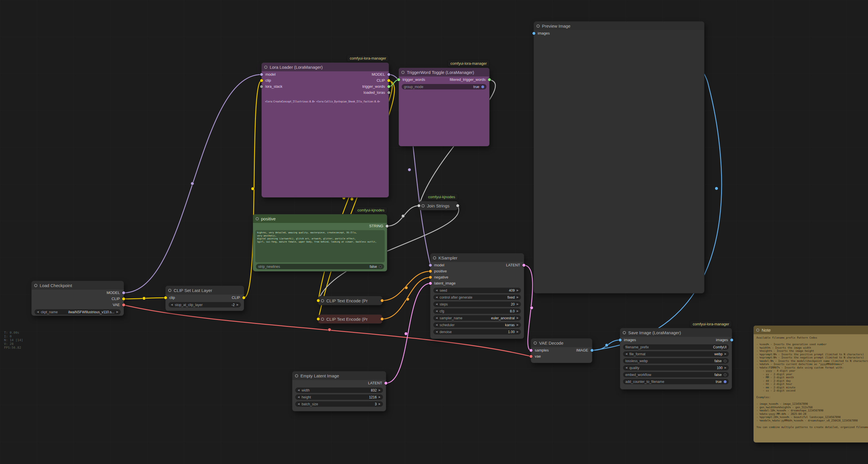 The image size is (868, 464). Describe the element at coordinates (438, 206) in the screenshot. I see `node-join-strings: Join Strings` at that location.